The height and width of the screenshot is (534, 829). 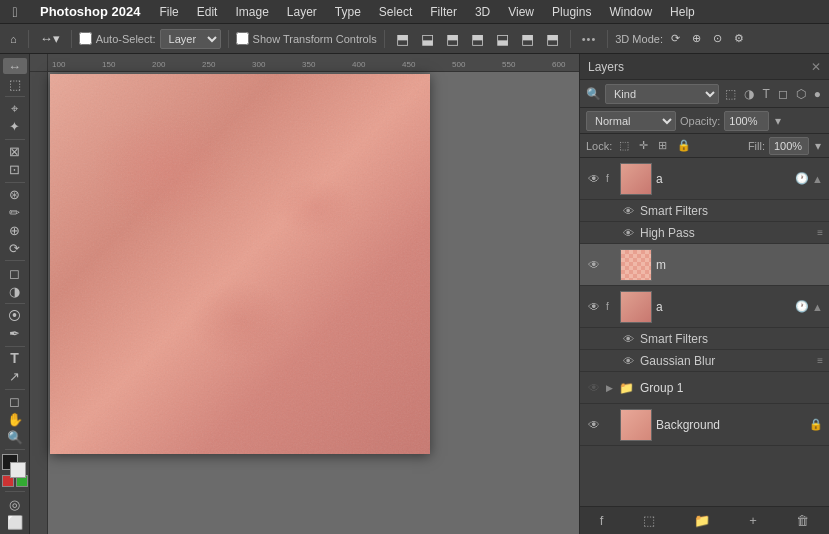 I want to click on lock-artboard-button: ⊞, so click(x=662, y=146).